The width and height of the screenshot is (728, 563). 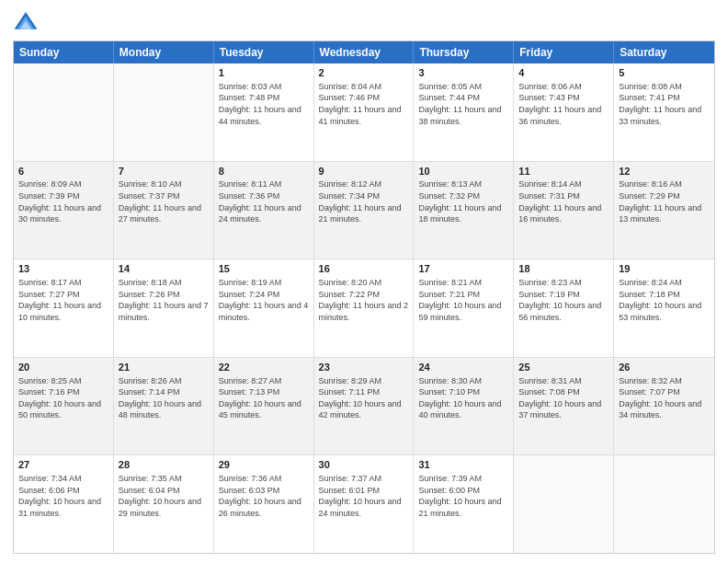 I want to click on calendar-cell: 16Sunrise: 8:20 AM Sunset: 7:22 PM Dayli…, so click(x=364, y=308).